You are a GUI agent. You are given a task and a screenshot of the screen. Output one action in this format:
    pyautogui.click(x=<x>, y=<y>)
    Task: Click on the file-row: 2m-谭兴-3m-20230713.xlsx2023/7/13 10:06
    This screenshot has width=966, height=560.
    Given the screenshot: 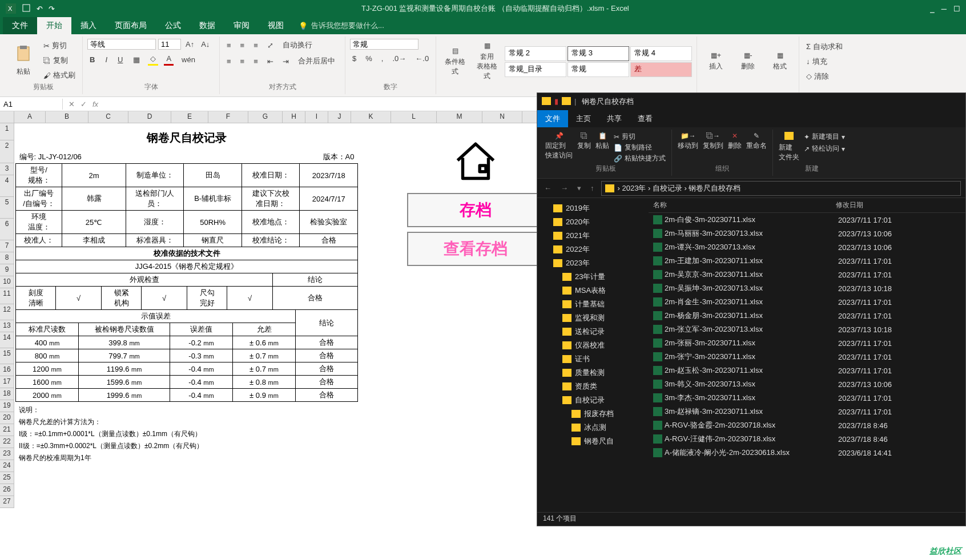 What is the action you would take?
    pyautogui.click(x=807, y=247)
    